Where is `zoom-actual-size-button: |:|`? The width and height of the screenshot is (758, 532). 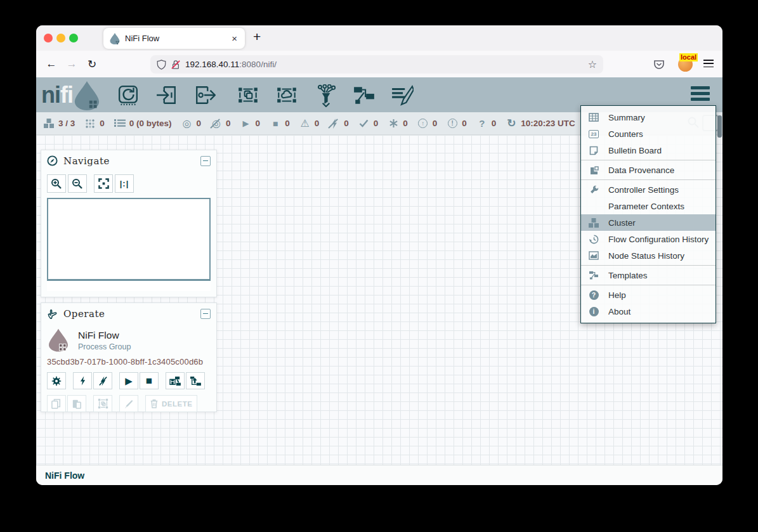
zoom-actual-size-button: |:| is located at coordinates (124, 184).